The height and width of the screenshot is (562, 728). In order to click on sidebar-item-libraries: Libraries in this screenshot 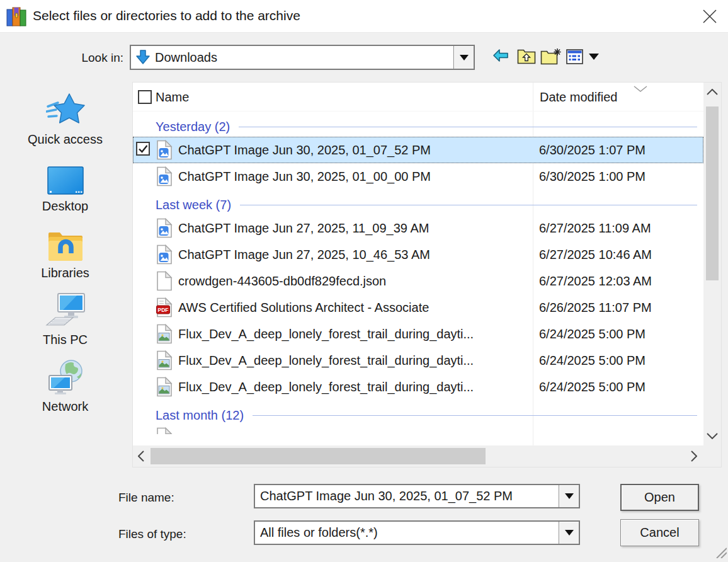, I will do `click(65, 251)`.